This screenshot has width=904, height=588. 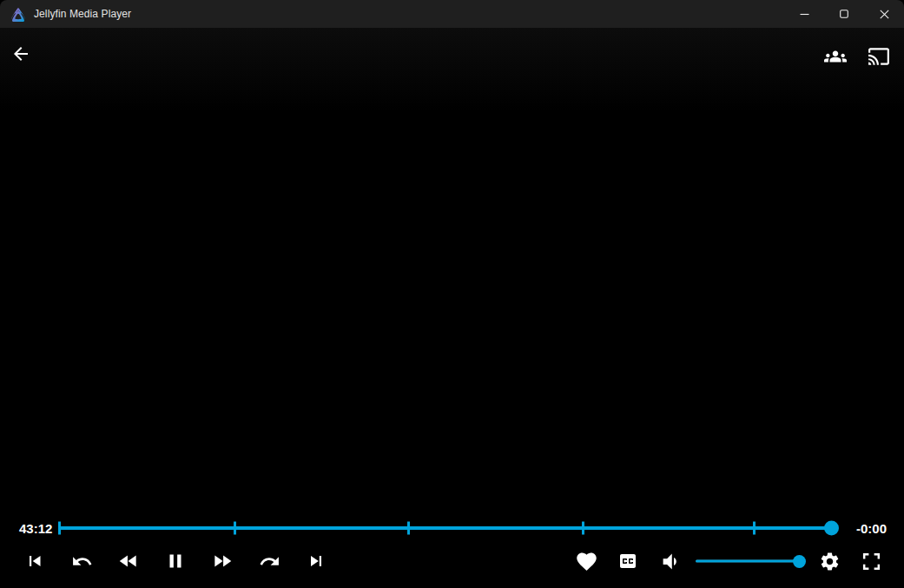 What do you see at coordinates (452, 553) in the screenshot?
I see `osd-bottom: 43:12 -0:00` at bounding box center [452, 553].